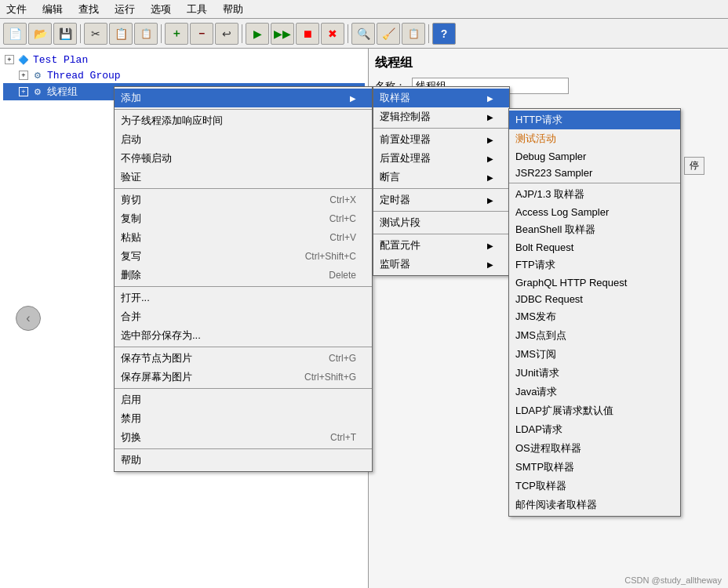 The image size is (728, 588). I want to click on ctx1-toggle: 切换 Ctrl+T, so click(243, 437).